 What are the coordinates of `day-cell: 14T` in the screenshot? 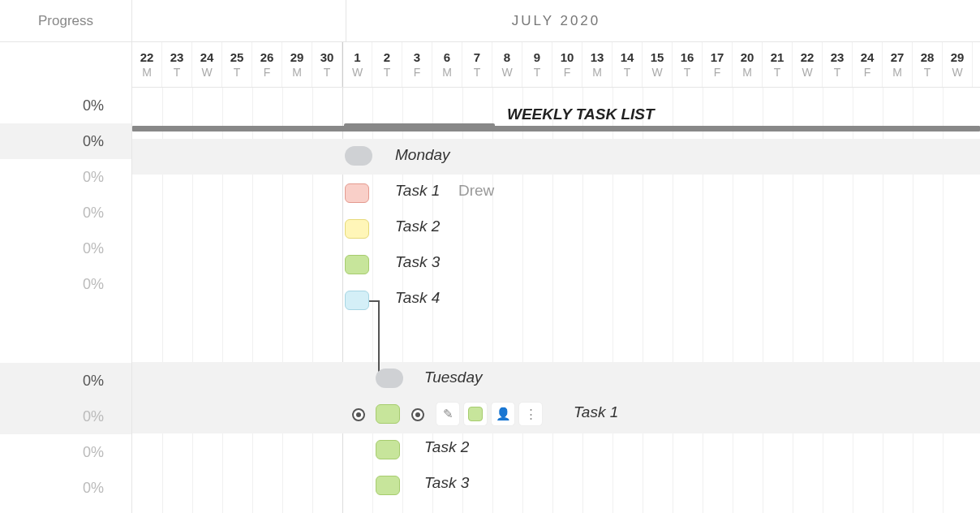 It's located at (628, 65).